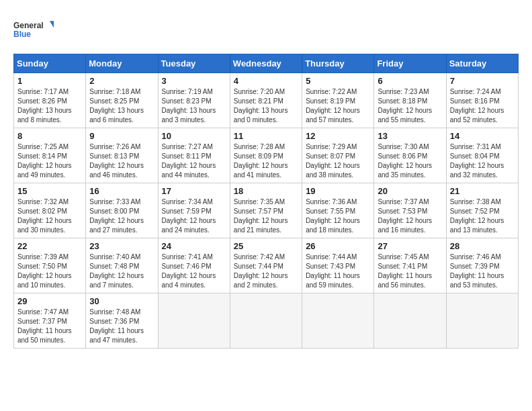 The image size is (532, 411). I want to click on calendar-cell: 5Sunrise: 7:22 AMSunset: 8:19 PMDaylight…, so click(339, 101).